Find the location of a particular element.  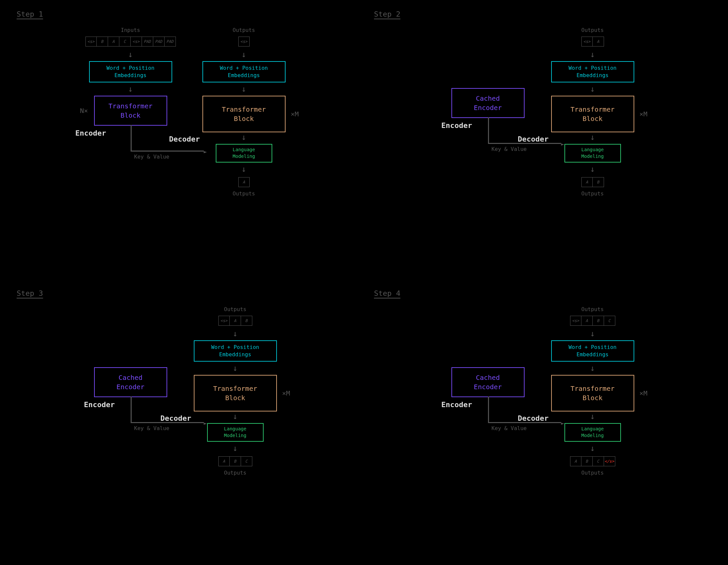

decoder-column: Outputs <s> A ↓ Word + Position Embeddin… is located at coordinates (593, 112).